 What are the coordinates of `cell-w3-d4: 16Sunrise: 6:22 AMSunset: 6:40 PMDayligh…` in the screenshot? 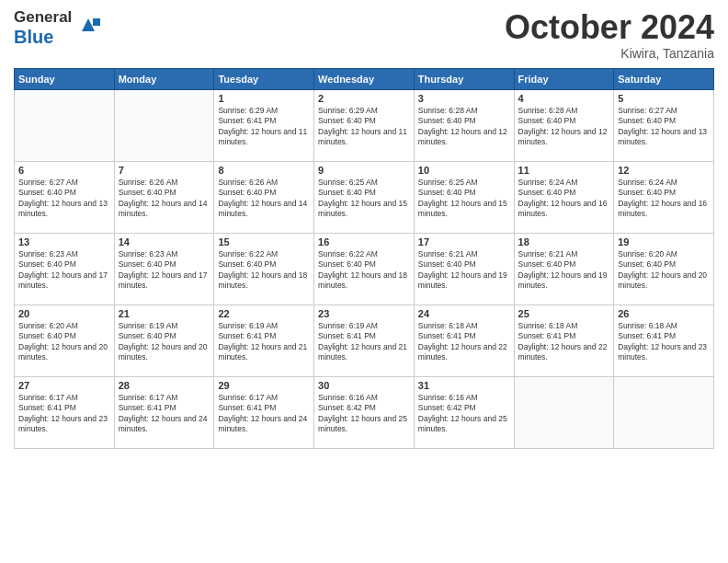 It's located at (364, 269).